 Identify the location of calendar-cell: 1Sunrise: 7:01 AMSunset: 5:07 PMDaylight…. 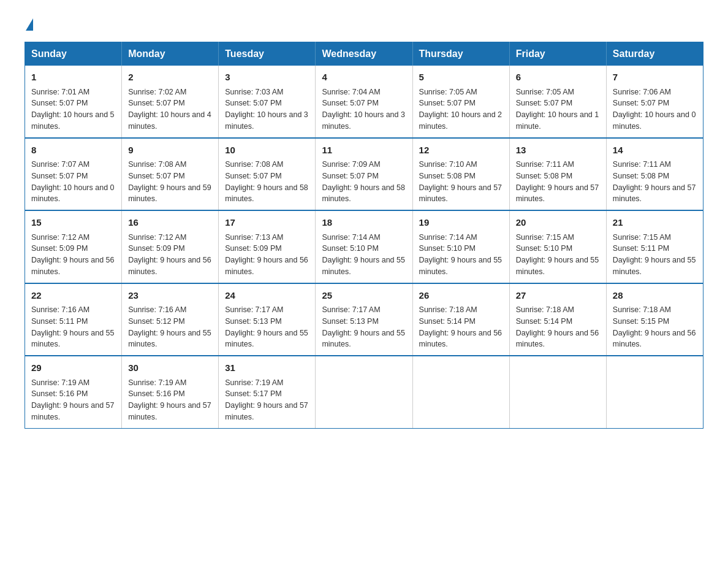
(74, 102).